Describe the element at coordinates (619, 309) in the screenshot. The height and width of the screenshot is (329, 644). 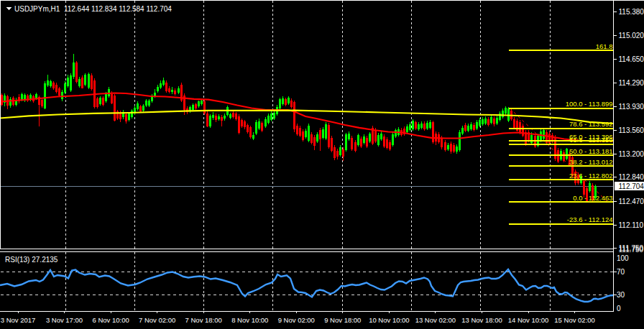
I see `svg-text: 0` at that location.